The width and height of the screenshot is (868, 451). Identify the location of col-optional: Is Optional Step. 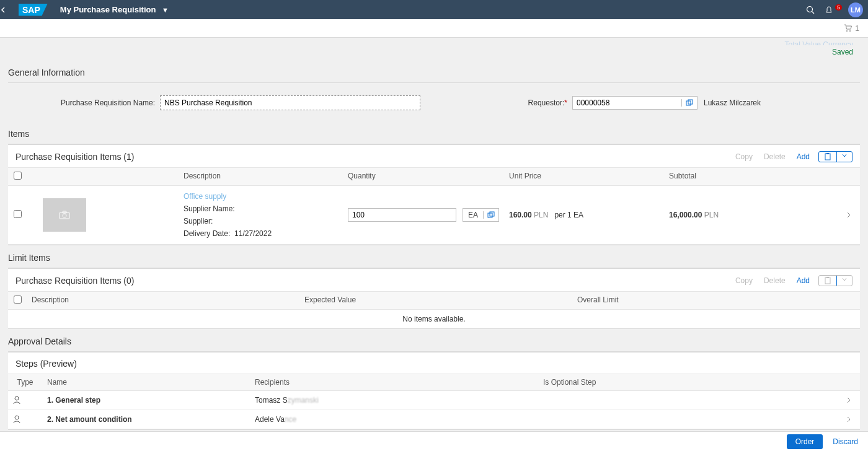
(689, 382).